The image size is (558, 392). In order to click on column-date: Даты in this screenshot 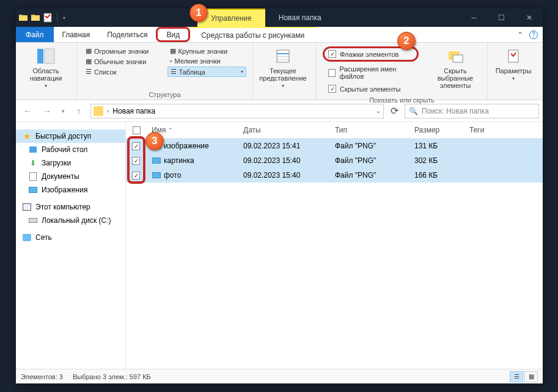, I will do `click(284, 130)`.